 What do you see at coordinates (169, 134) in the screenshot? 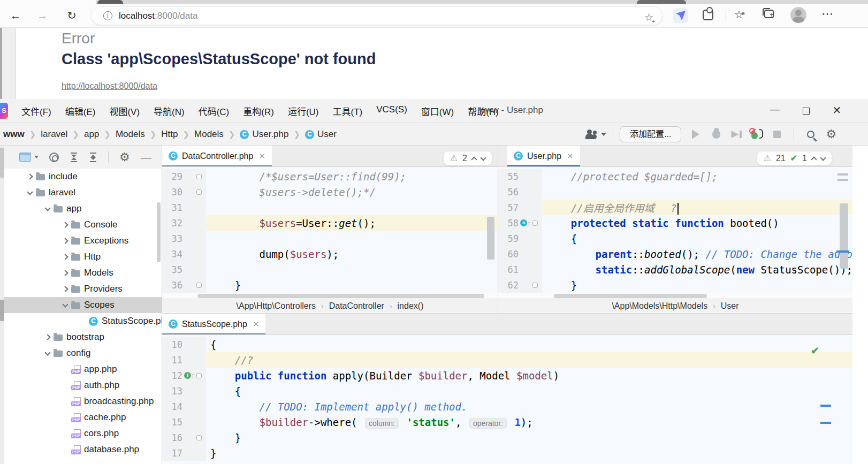
I see `breadcrumb-Http: Http` at bounding box center [169, 134].